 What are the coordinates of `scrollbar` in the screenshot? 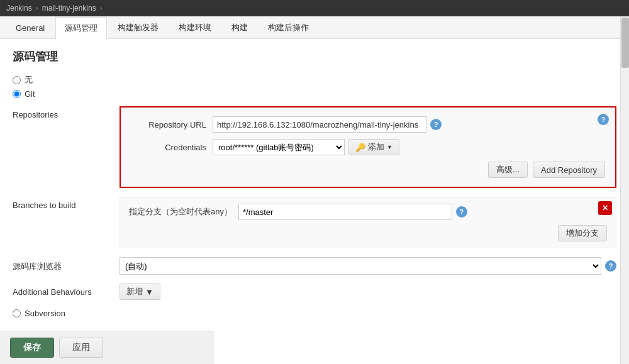 It's located at (625, 190).